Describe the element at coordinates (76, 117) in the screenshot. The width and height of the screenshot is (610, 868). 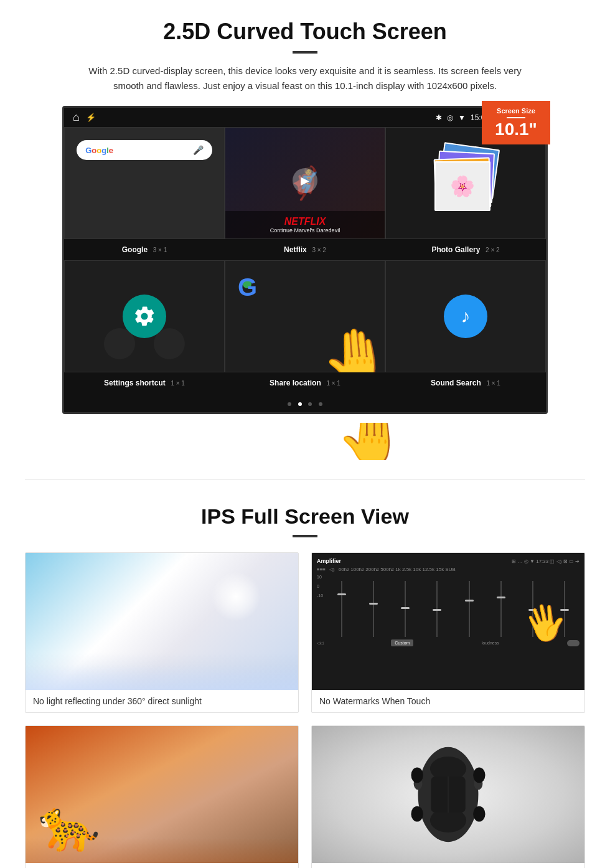
I see `home-icon: ⌂` at that location.